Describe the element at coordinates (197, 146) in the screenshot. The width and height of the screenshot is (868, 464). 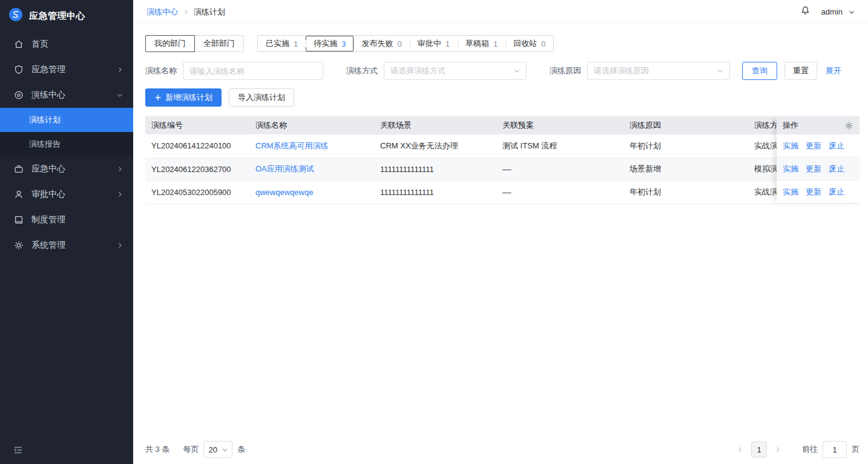
I see `cell-drill-id: YL2024061412240100` at that location.